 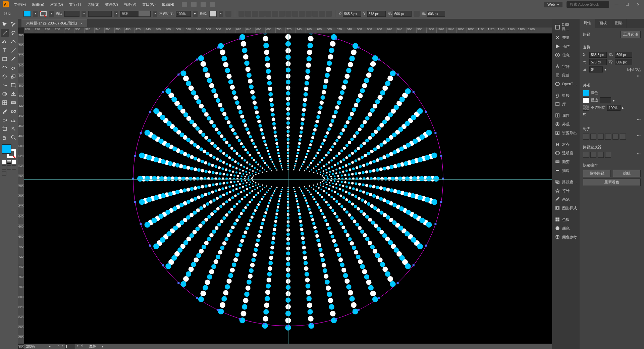 What do you see at coordinates (566, 191) in the screenshot?
I see `panel-symbols: 符号` at bounding box center [566, 191].